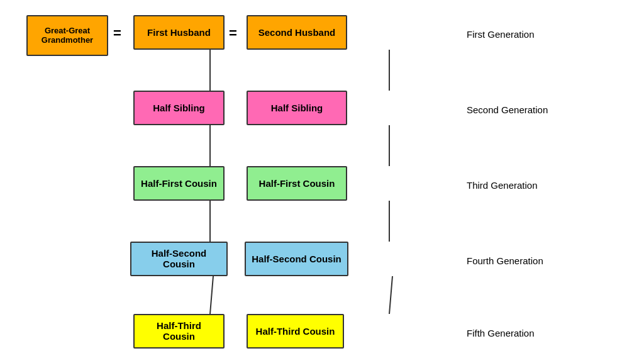 The image size is (644, 363). Describe the element at coordinates (117, 33) in the screenshot. I see `equals-1: =` at that location.